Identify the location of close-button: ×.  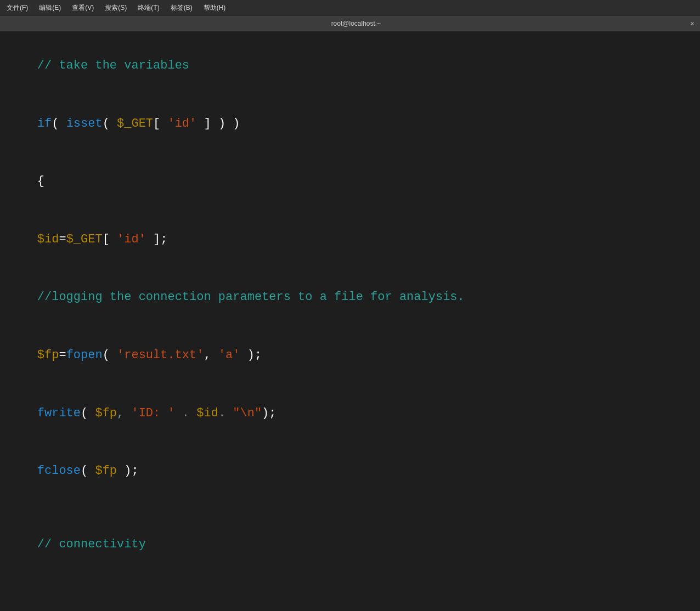
(692, 24).